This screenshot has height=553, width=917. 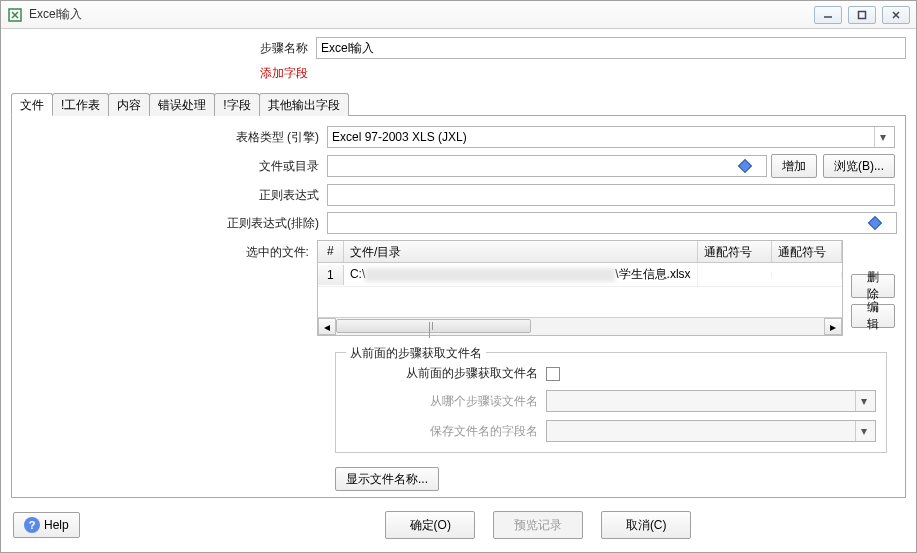 I want to click on fieldset-legend: 从前面的步骤获取文件名, so click(x=416, y=354).